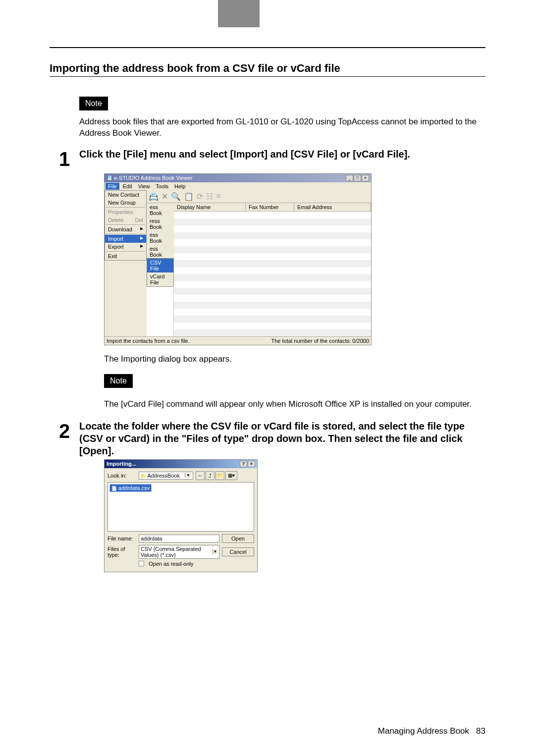  Describe the element at coordinates (121, 464) in the screenshot. I see `dialog-title: Importing...` at that location.